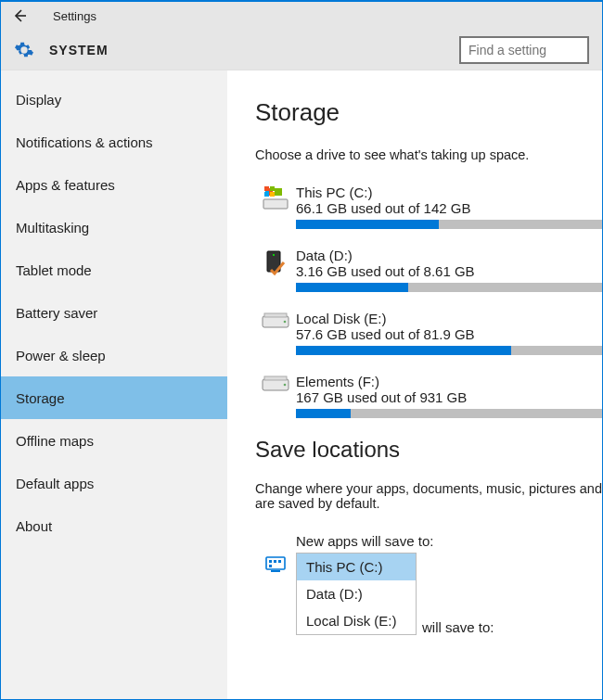 The width and height of the screenshot is (603, 700). Describe the element at coordinates (449, 397) in the screenshot. I see `drive-usage-text: 167 GB used out of 931 GB` at that location.